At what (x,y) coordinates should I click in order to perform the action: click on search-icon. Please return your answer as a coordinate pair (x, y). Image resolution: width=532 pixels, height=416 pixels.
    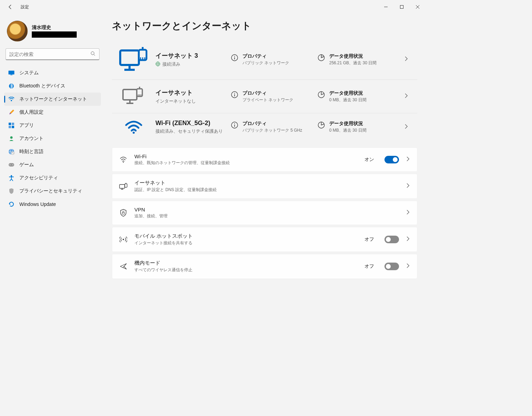
    Looking at the image, I should click on (93, 54).